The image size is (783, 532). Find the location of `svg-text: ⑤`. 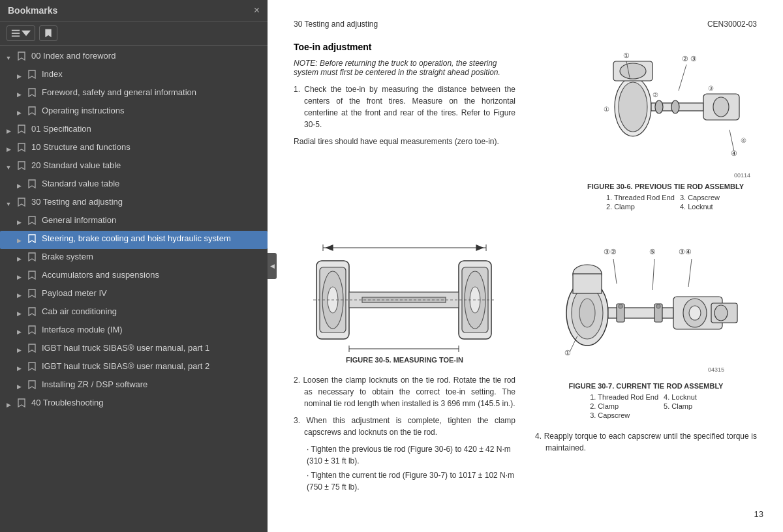

svg-text: ⑤ is located at coordinates (652, 252).